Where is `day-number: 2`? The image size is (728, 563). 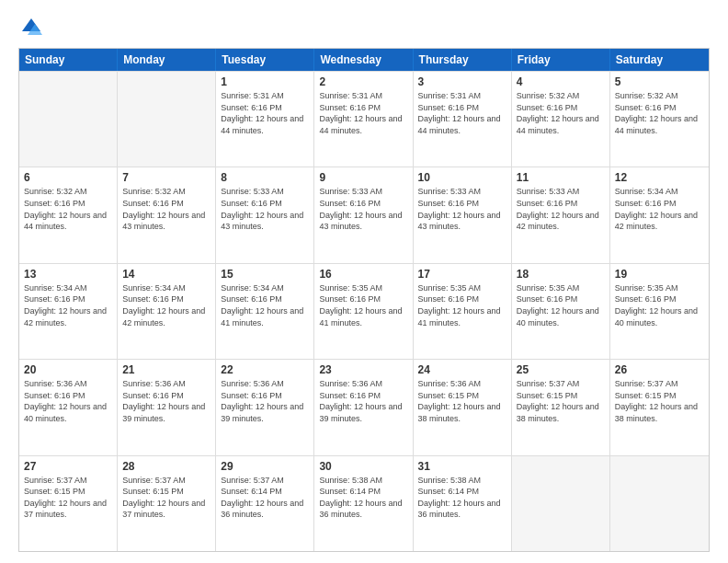
day-number: 2 is located at coordinates (363, 82).